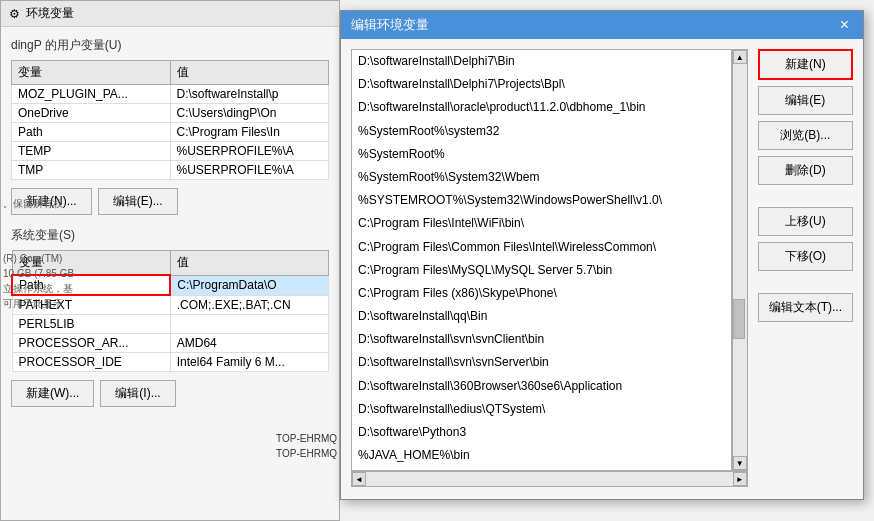 The height and width of the screenshot is (521, 874). I want to click on list-item: %SystemRoot%, so click(542, 154).